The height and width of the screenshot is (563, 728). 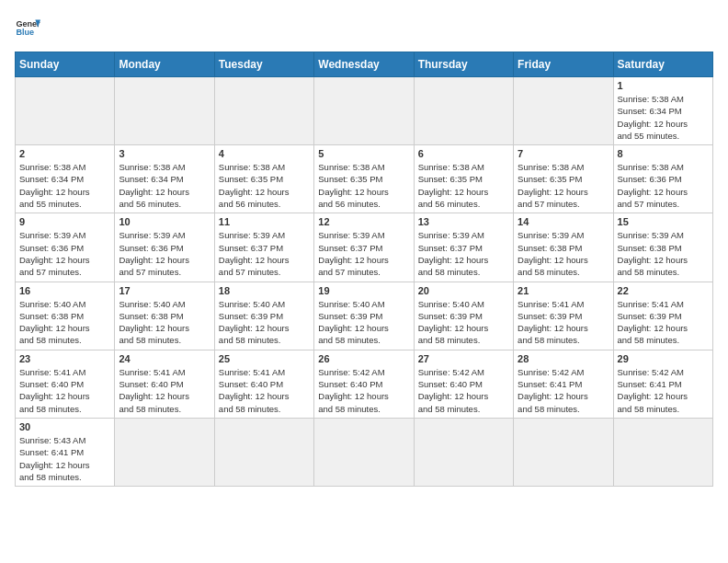 I want to click on calendar-cell: 10Sunrise: 5:39 AM Sunset: 6:36 PM Dayli…, so click(x=165, y=247).